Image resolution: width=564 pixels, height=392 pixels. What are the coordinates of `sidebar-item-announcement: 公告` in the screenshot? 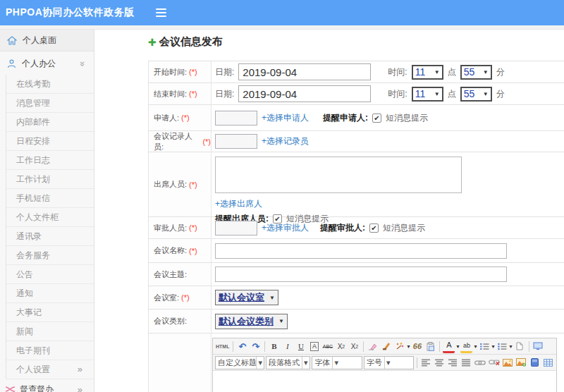 It's located at (50, 275).